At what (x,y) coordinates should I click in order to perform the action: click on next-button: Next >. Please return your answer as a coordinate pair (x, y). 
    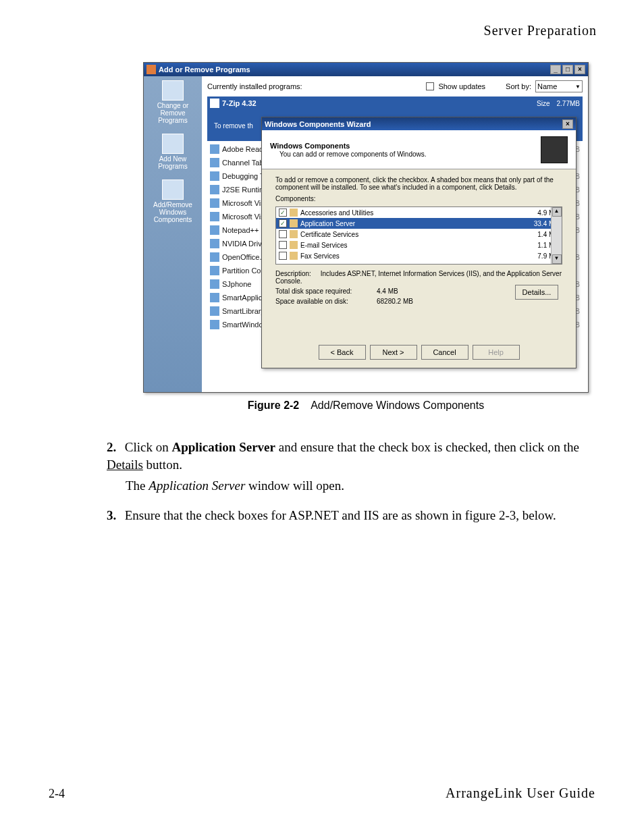
    Looking at the image, I should click on (394, 352).